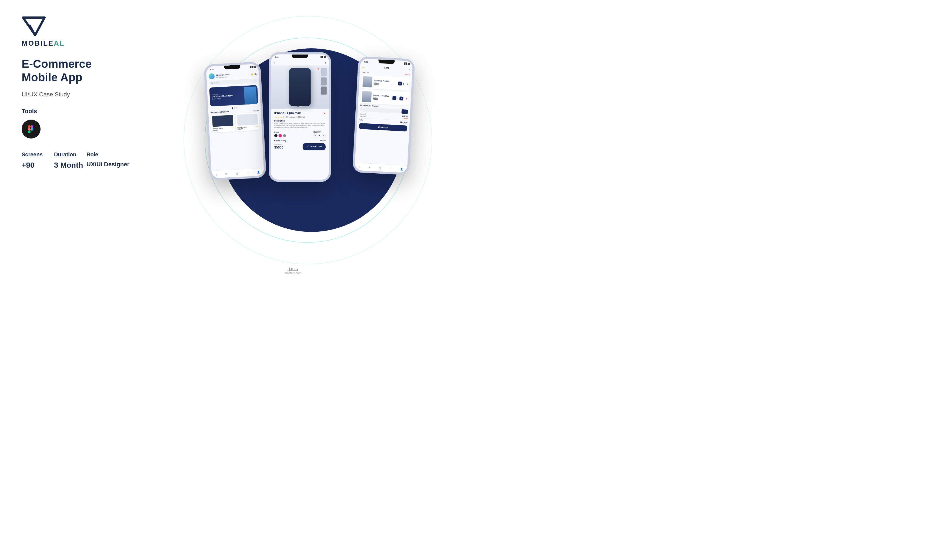  What do you see at coordinates (285, 135) in the screenshot?
I see `color-gray` at bounding box center [285, 135].